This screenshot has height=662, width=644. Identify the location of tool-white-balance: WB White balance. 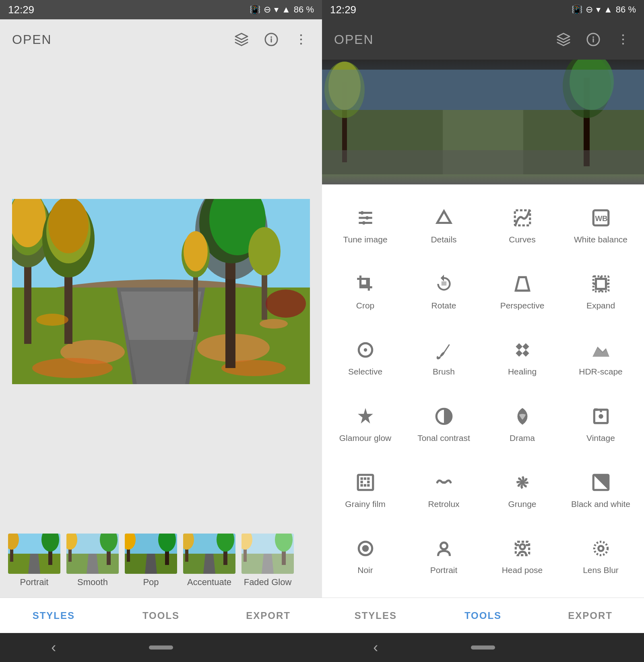
(601, 225).